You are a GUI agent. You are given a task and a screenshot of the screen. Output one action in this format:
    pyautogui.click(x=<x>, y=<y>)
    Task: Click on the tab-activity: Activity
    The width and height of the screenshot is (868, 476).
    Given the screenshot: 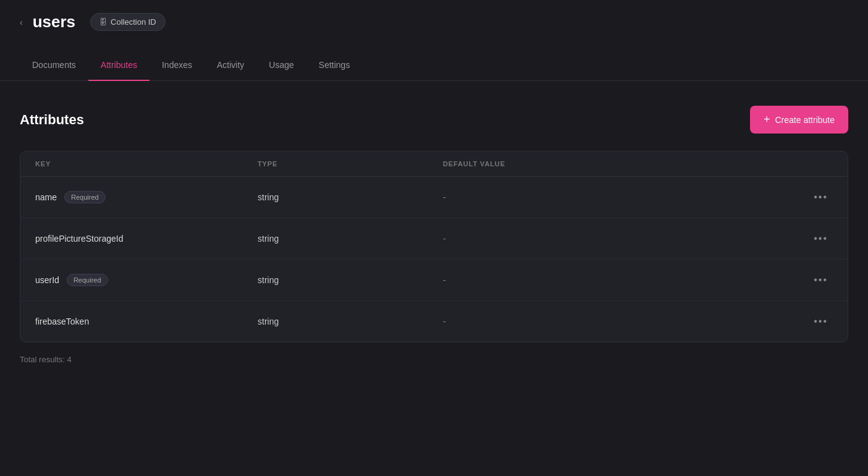 What is the action you would take?
    pyautogui.click(x=230, y=66)
    